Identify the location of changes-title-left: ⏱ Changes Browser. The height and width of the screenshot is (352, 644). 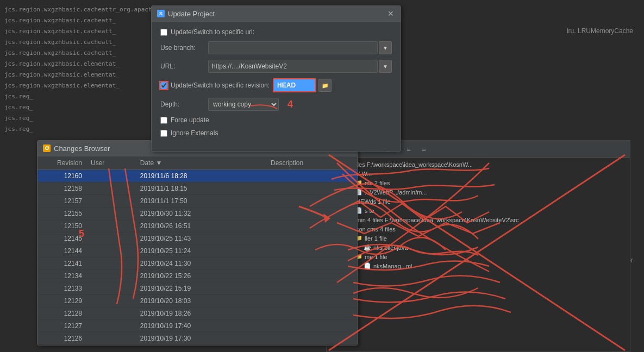
(76, 149).